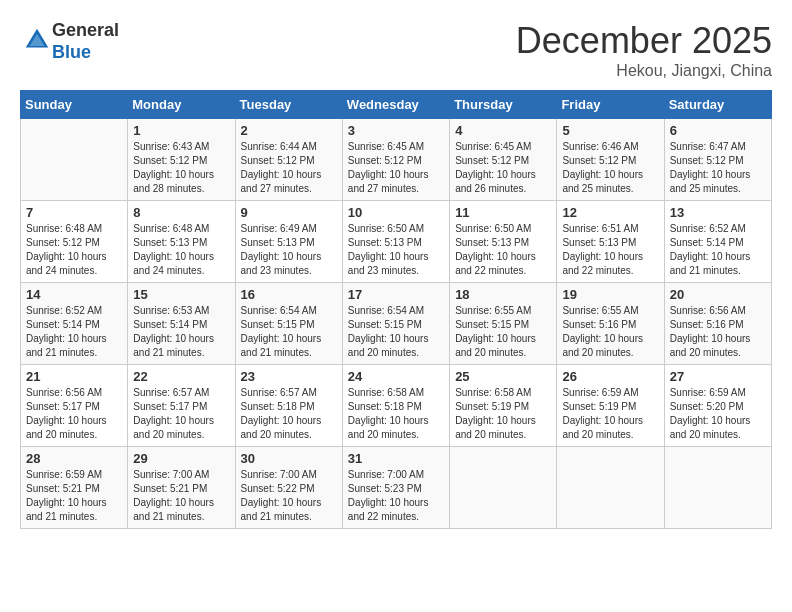 The width and height of the screenshot is (792, 612). What do you see at coordinates (37, 40) in the screenshot?
I see `logo-icon` at bounding box center [37, 40].